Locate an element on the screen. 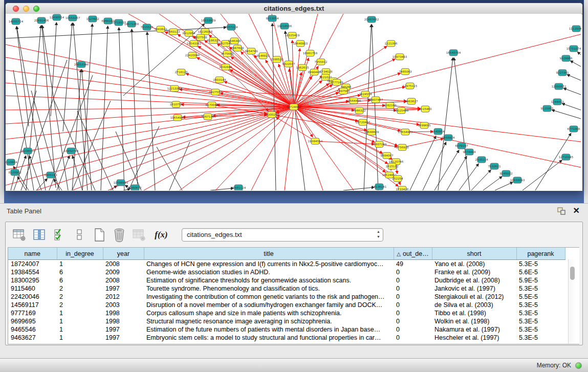 The height and width of the screenshot is (372, 588). table-cell: Disruption of a novel member of a sodium… is located at coordinates (269, 305).